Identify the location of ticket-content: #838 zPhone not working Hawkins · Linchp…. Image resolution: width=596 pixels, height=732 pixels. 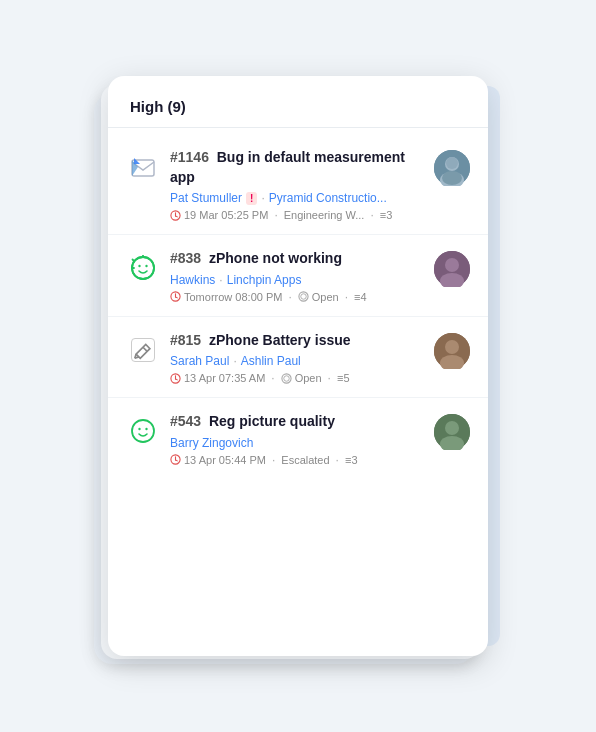
(298, 276).